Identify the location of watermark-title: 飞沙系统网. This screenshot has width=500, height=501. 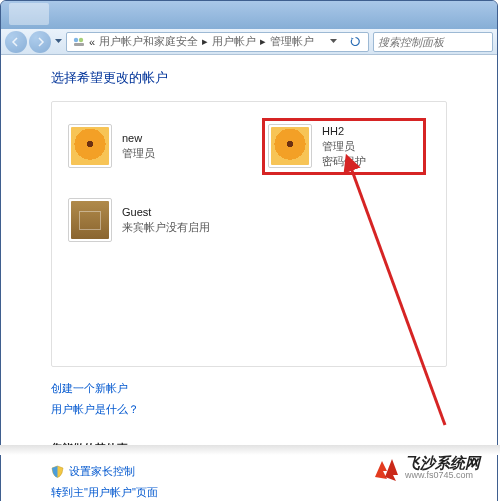
(442, 464).